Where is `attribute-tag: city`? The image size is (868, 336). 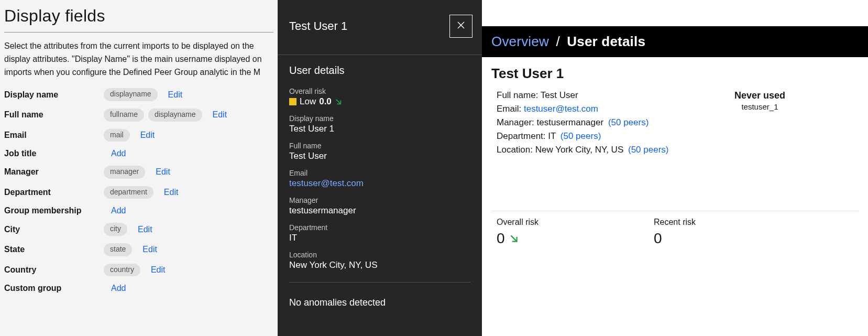
attribute-tag: city is located at coordinates (115, 230).